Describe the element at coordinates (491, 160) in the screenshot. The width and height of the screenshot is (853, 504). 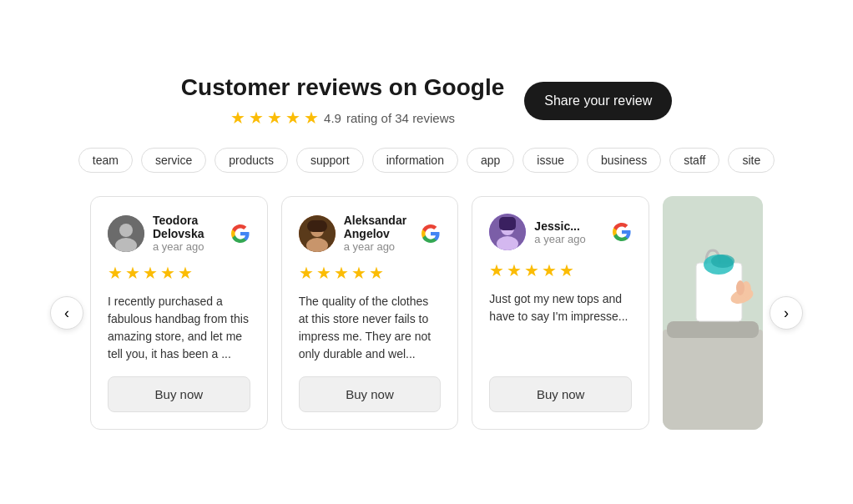
I see `tag-app: app` at that location.